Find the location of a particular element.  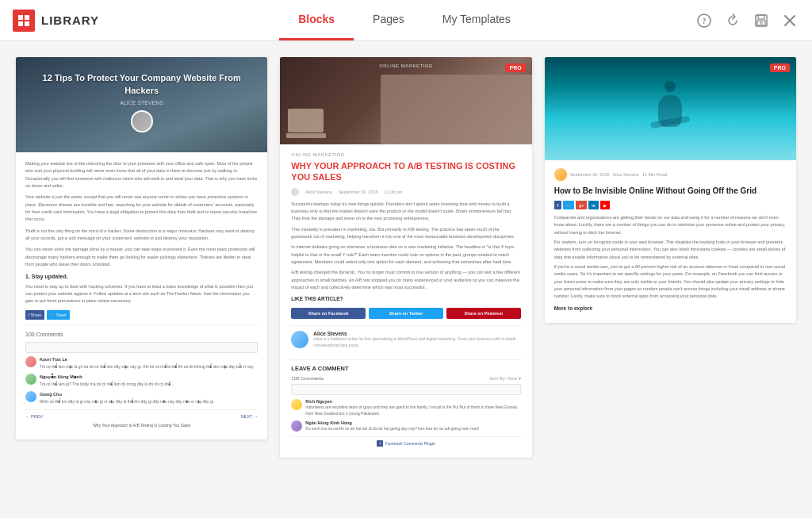

card3-swimmer is located at coordinates (670, 109).